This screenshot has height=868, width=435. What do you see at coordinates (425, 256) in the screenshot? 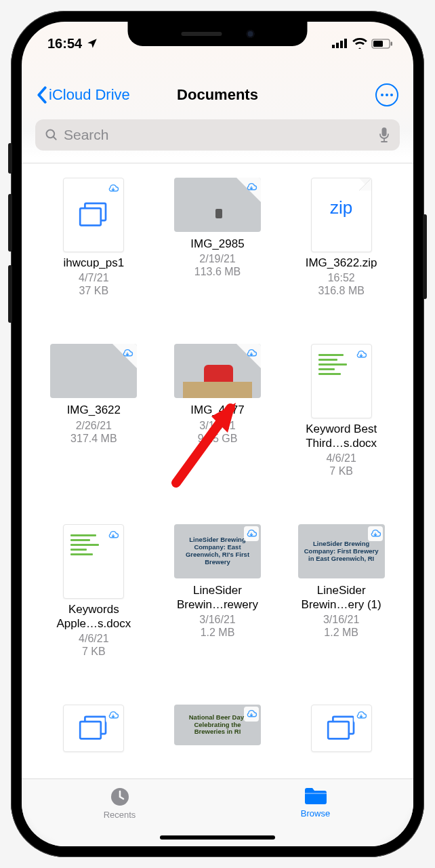
I see `power-button` at bounding box center [425, 256].